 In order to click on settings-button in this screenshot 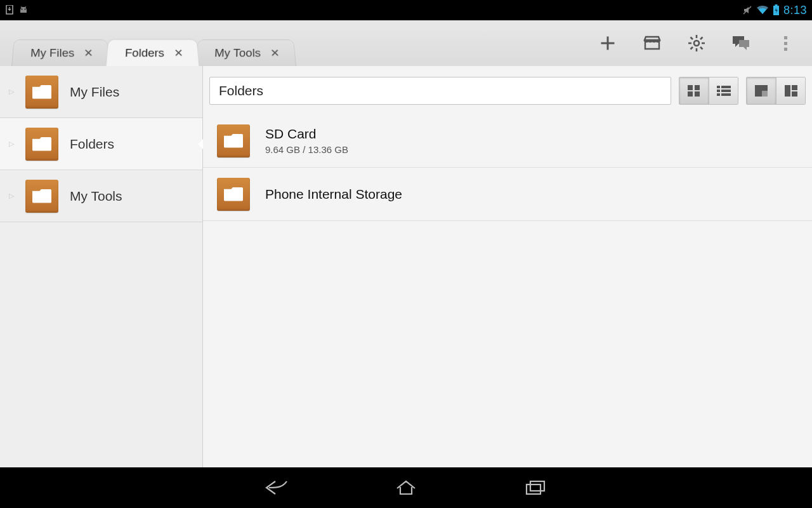, I will do `click(697, 43)`.